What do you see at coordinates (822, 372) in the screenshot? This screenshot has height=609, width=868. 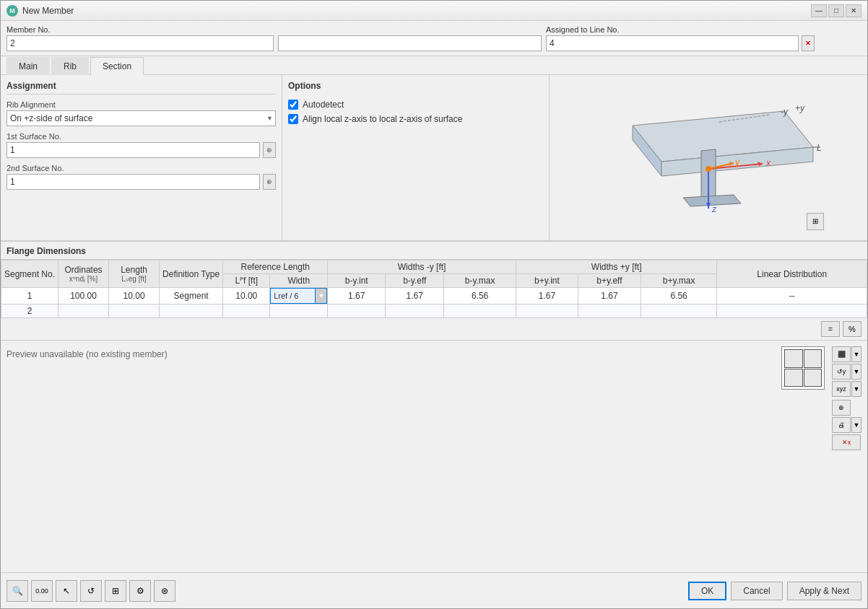 I see `view-buttons-row1: ⬛ ▼ ↺y ▼ xyz ▼` at bounding box center [822, 372].